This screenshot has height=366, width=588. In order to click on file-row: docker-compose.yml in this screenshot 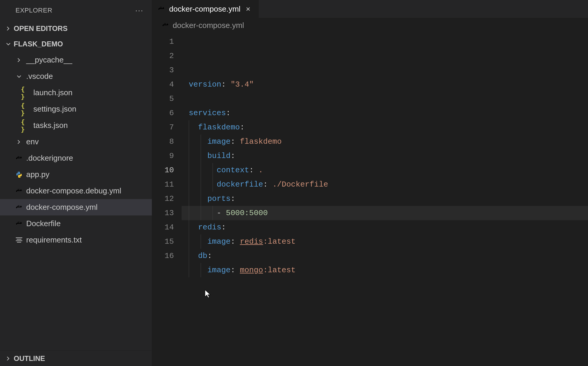, I will do `click(76, 207)`.